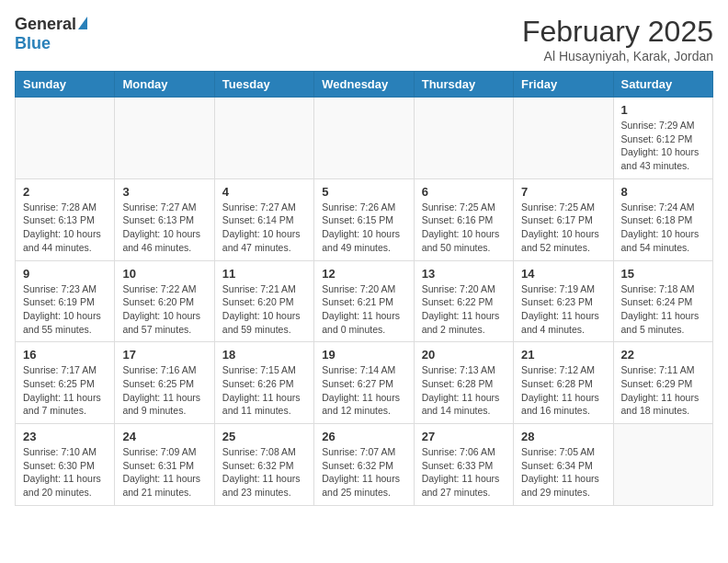  Describe the element at coordinates (164, 309) in the screenshot. I see `day-info: Sunrise: 7:22 AM Sunset: 6:20 PM Dayligh…` at that location.